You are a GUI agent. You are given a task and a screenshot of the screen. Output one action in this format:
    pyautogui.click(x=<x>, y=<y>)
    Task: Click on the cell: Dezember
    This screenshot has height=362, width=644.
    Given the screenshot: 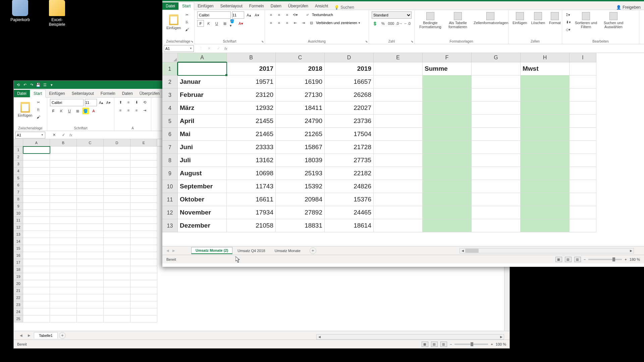 What is the action you would take?
    pyautogui.click(x=202, y=226)
    